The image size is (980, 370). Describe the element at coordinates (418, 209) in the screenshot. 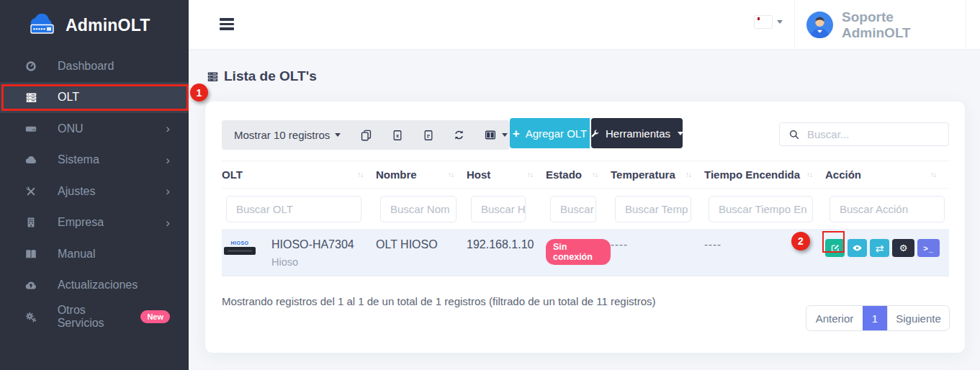

I see `filter-nombre-input` at that location.